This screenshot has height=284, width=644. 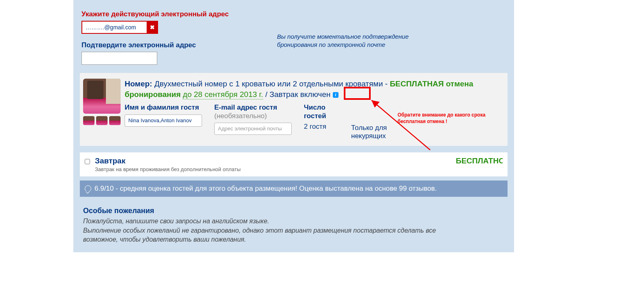 I want to click on wishes-heading: Особые пожелания, so click(x=294, y=211).